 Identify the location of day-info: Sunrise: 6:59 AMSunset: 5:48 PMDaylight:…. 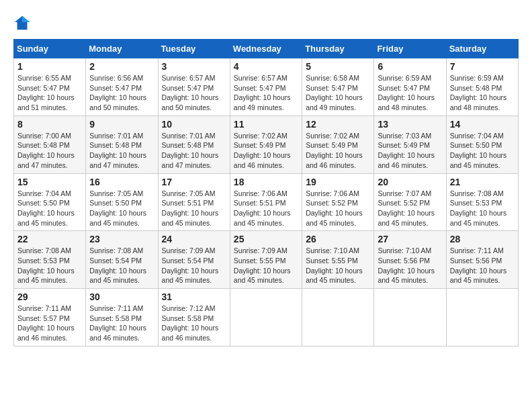
(482, 93).